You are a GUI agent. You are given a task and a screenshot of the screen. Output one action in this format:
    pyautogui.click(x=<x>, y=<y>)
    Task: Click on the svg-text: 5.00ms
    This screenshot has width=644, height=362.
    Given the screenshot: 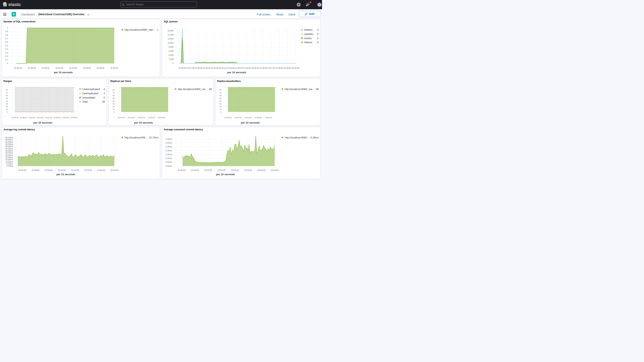 What is the action you would take?
    pyautogui.click(x=10, y=164)
    